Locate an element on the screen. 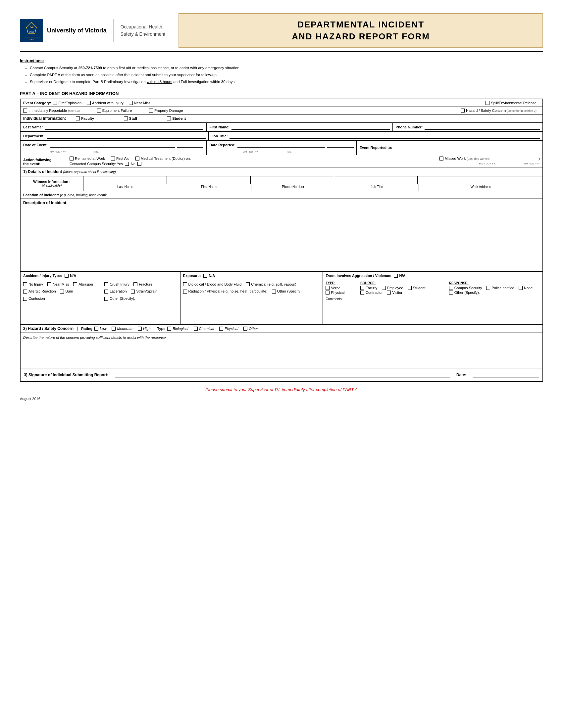 This screenshot has width=563, height=728. faculty-option: Faculty is located at coordinates (85, 118).